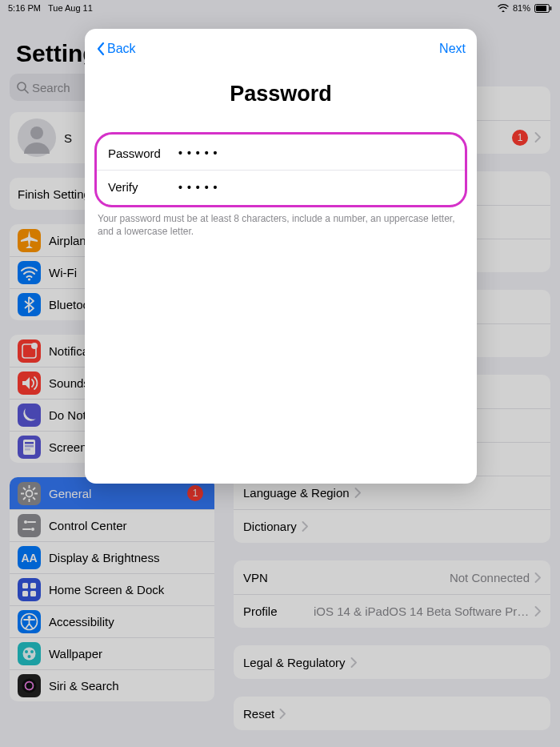 This screenshot has height=747, width=560. I want to click on verify-value: •••••, so click(200, 187).